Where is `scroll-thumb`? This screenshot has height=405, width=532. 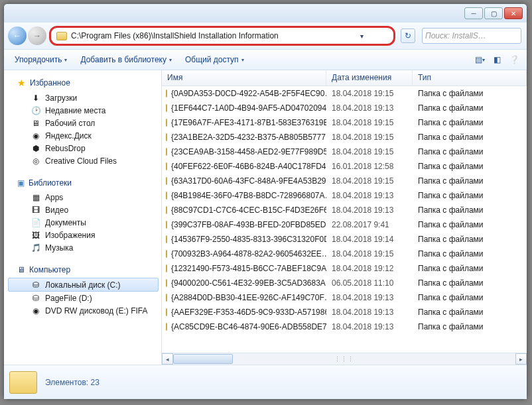
scroll-thumb is located at coordinates (203, 359).